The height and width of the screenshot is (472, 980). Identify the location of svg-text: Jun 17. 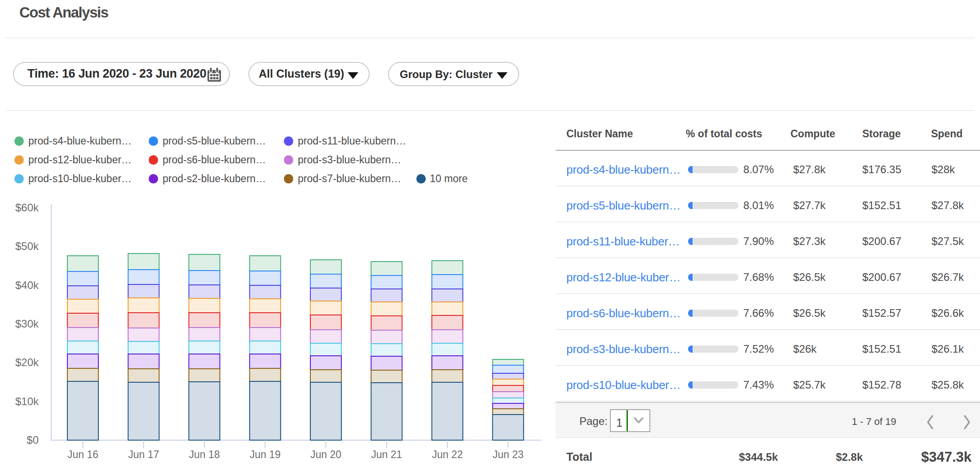
(144, 455).